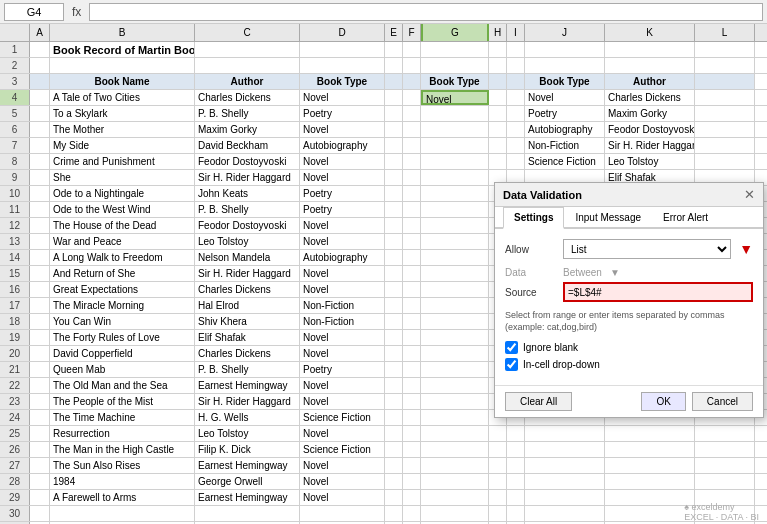 The width and height of the screenshot is (767, 524). Describe the element at coordinates (412, 226) in the screenshot. I see `cell-f12` at that location.